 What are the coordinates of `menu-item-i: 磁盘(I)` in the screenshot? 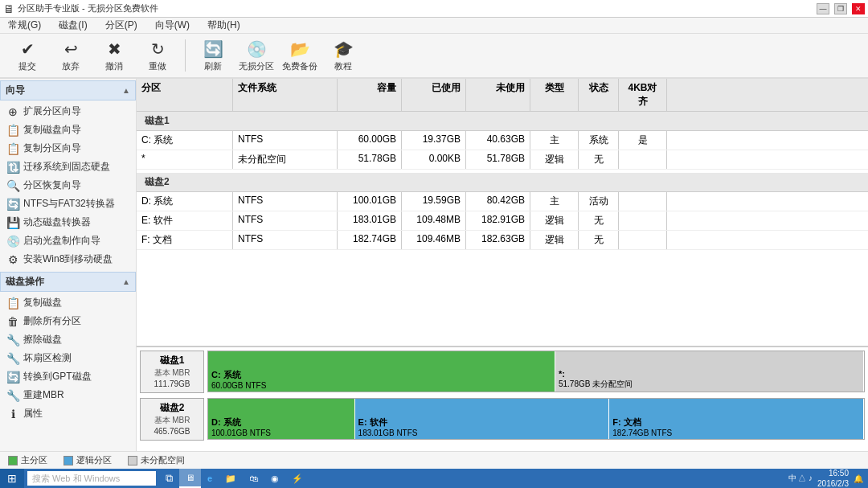 It's located at (72, 26).